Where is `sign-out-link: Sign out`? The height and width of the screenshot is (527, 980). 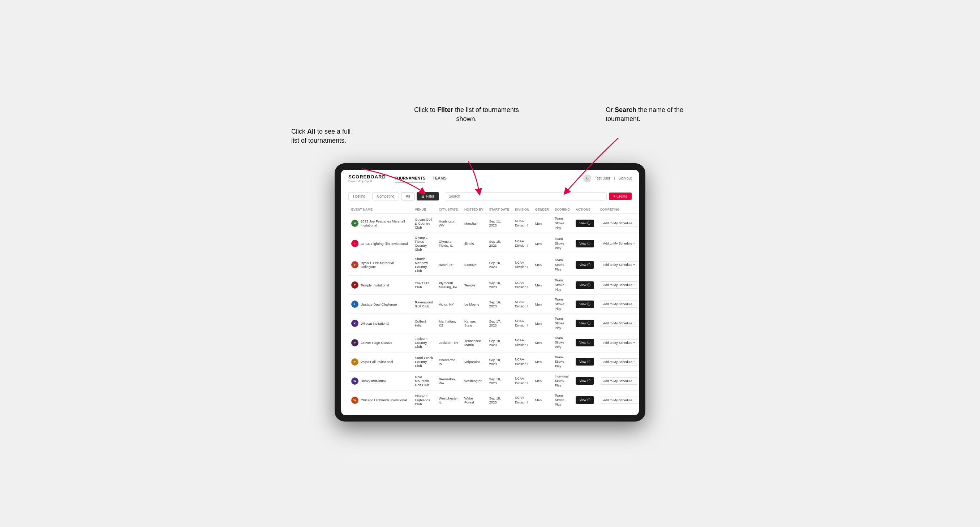
sign-out-link: Sign out is located at coordinates (625, 178).